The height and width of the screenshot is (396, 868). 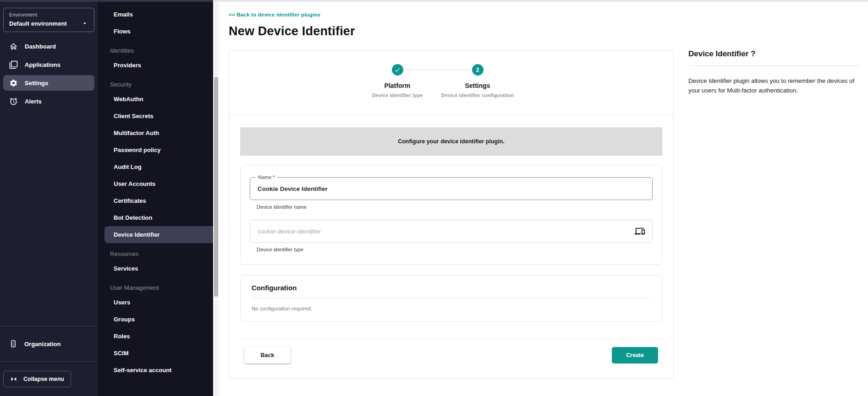 I want to click on devices-icon, so click(x=640, y=231).